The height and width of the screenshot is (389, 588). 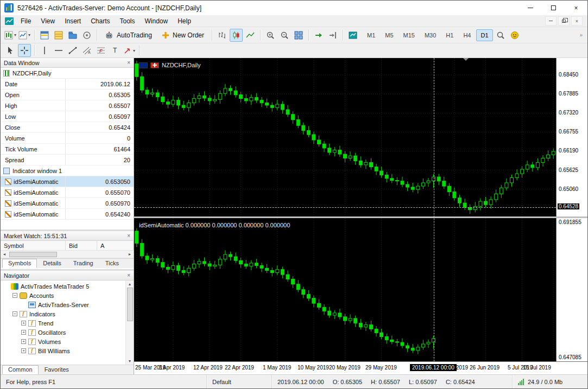 What do you see at coordinates (450, 35) in the screenshot?
I see `timeframe-h1-button: H1` at bounding box center [450, 35].